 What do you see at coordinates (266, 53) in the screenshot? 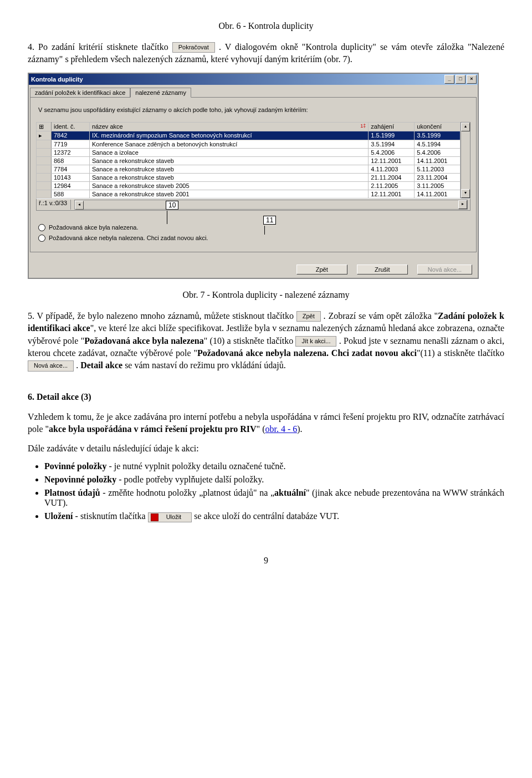
I see `paragraph-4: 4. Po zadání kritérií stisknete tlačítko…` at bounding box center [266, 53].